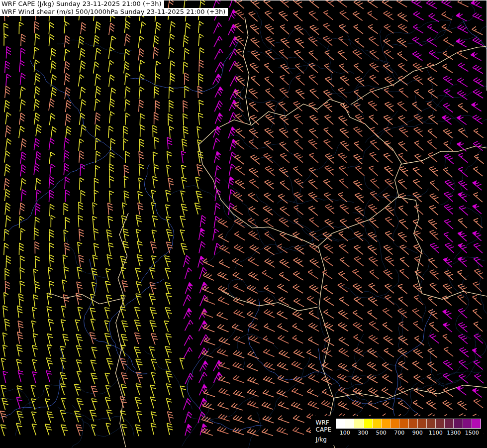 Image resolution: width=487 pixels, height=448 pixels. What do you see at coordinates (381, 433) in the screenshot?
I see `legend-tick-label: 500` at bounding box center [381, 433].